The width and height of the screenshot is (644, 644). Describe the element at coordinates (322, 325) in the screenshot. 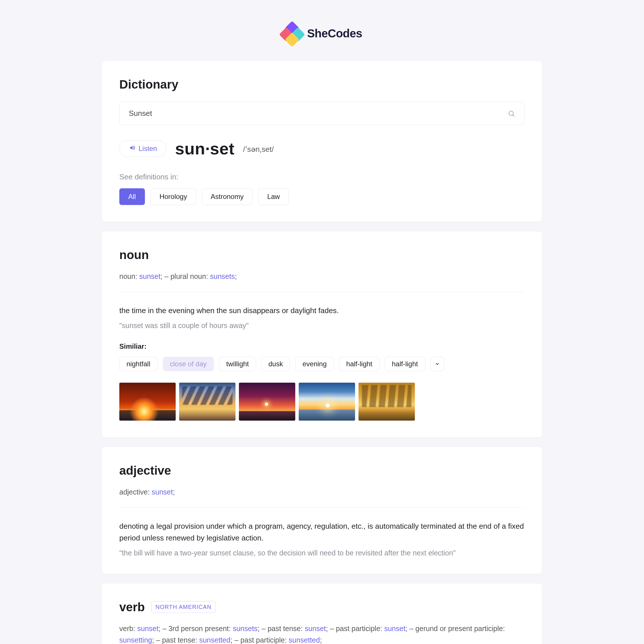

I see `noun-example: "sunset was still a couple of hours away…` at that location.